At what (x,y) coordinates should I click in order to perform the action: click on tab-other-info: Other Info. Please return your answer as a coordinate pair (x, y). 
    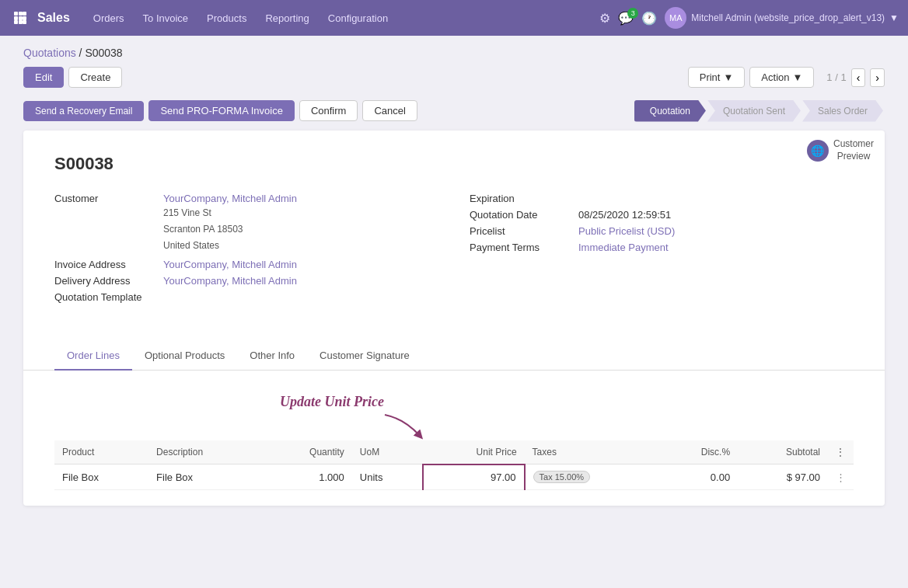
    Looking at the image, I should click on (272, 356).